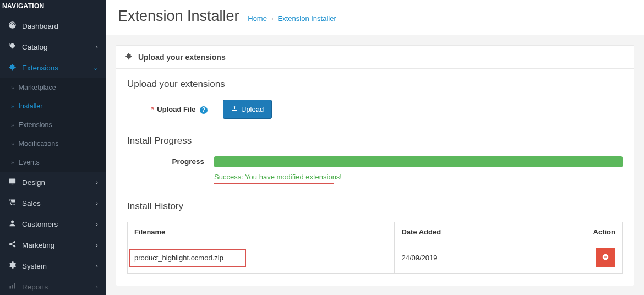  I want to click on nav-label: Design, so click(34, 183).